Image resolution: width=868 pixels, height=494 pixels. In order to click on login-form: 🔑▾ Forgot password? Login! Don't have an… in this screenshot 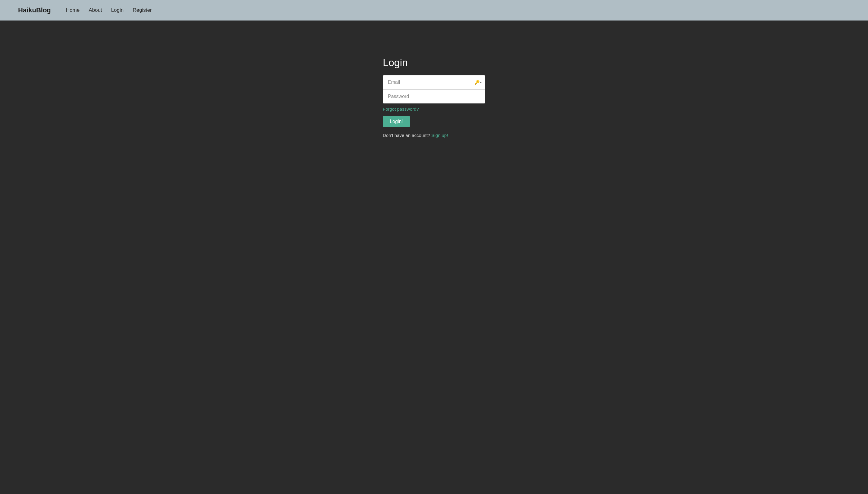, I will do `click(434, 107)`.